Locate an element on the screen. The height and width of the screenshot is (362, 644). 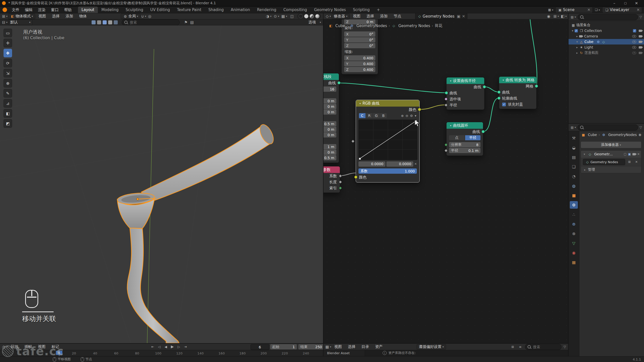
node-overlay-icon: ◧▾ is located at coordinates (564, 16).